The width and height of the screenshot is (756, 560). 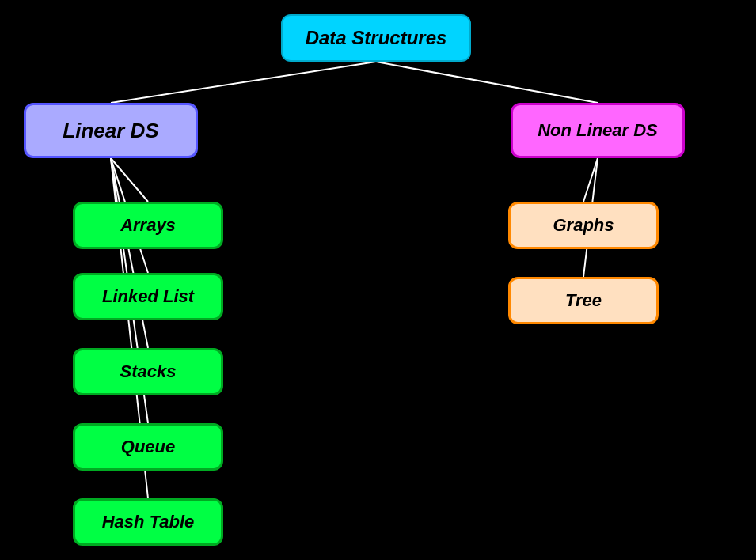 I want to click on stacks-node: Stacks, so click(x=148, y=372).